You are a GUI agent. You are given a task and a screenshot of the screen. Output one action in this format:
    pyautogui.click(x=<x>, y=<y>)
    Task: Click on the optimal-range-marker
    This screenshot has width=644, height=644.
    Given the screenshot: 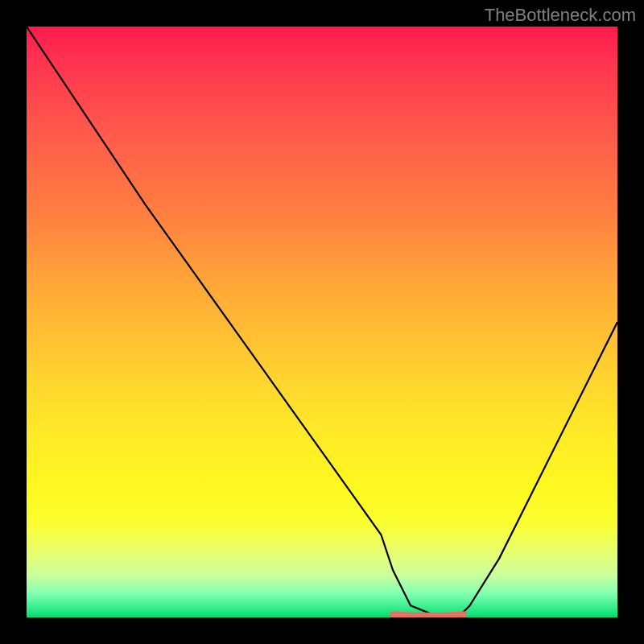 What is the action you would take?
    pyautogui.click(x=428, y=615)
    